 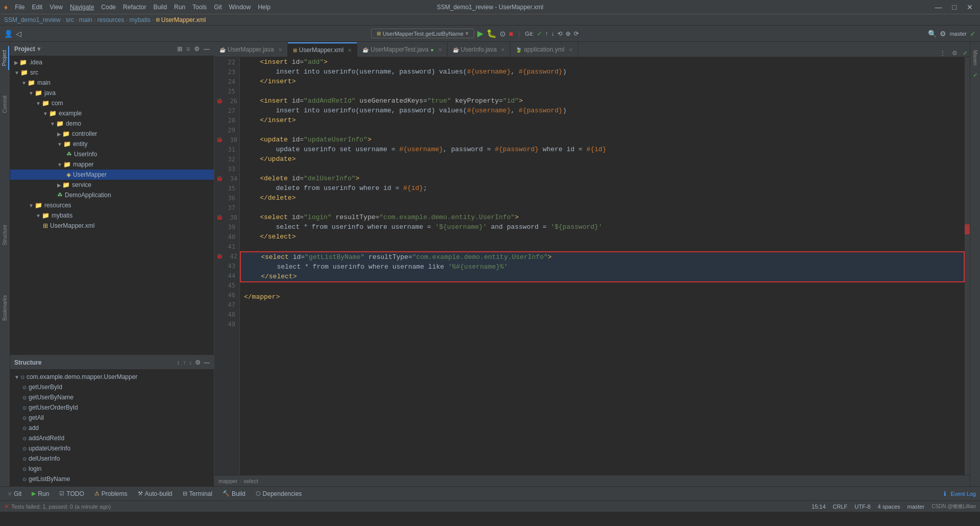 I want to click on tree-item-src: ▼ 📁 src, so click(x=112, y=73).